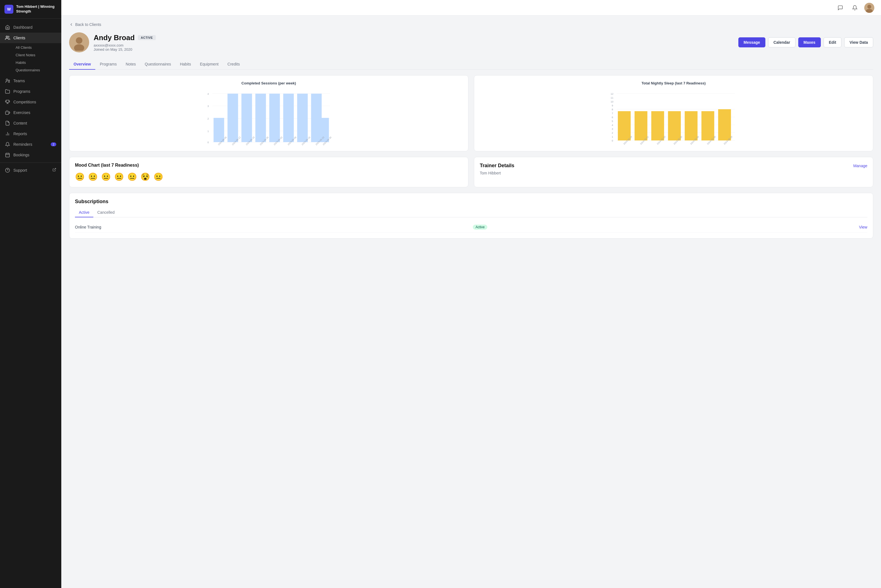 The image size is (881, 588). Describe the element at coordinates (186, 64) in the screenshot. I see `tab-habits: Habits` at that location.